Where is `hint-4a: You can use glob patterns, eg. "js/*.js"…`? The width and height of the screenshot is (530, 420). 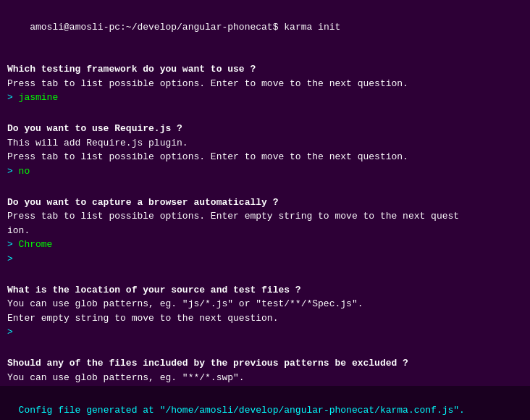
hint-4a: You can use glob patterns, eg. "js/*.js"… is located at coordinates (265, 304).